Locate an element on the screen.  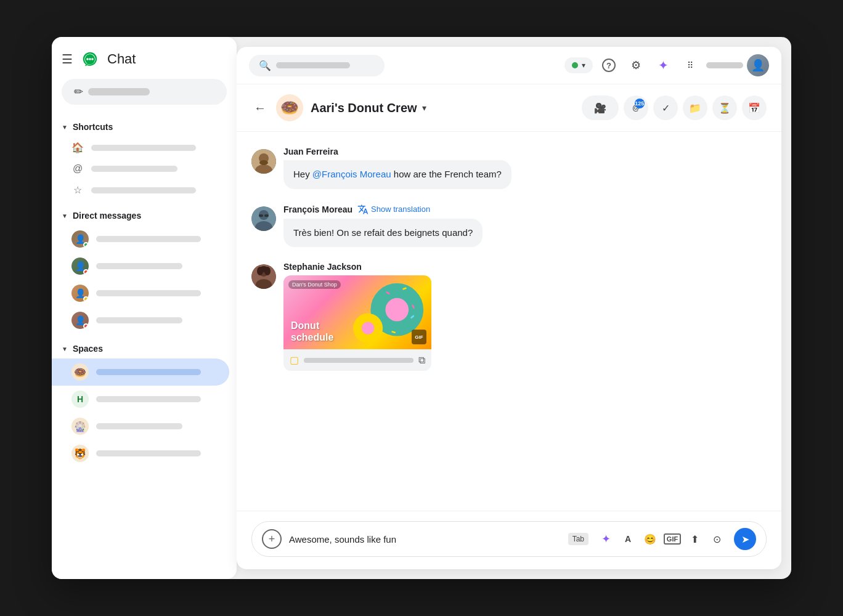
dm-item-2: 👤 is located at coordinates (144, 266).